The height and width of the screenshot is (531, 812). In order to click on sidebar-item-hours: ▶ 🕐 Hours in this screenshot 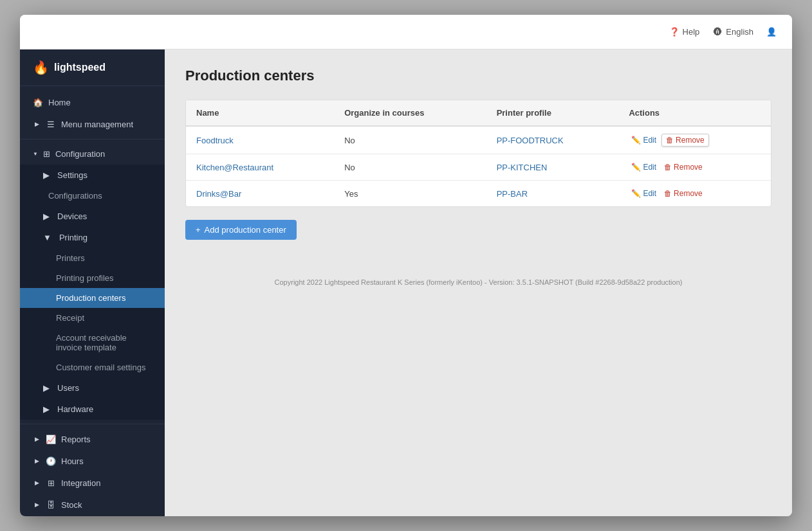, I will do `click(93, 461)`.